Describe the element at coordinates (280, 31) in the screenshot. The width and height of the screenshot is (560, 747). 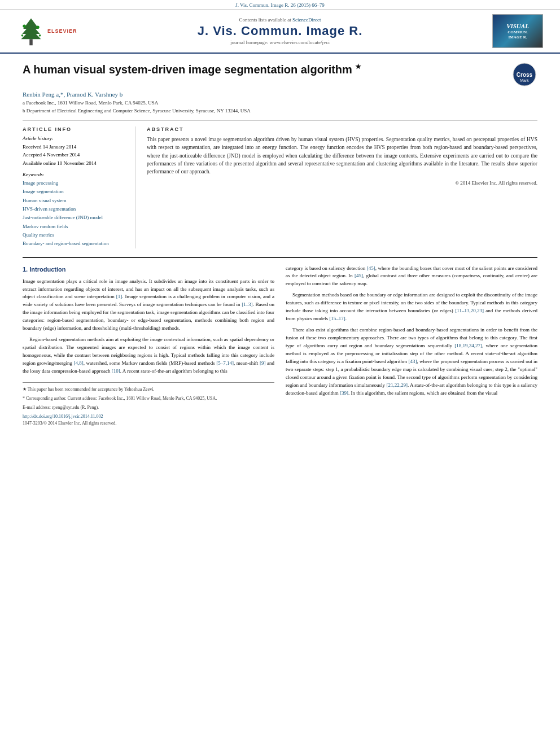
I see `journal-title-area: Contents lists available at ScienceDirec…` at that location.